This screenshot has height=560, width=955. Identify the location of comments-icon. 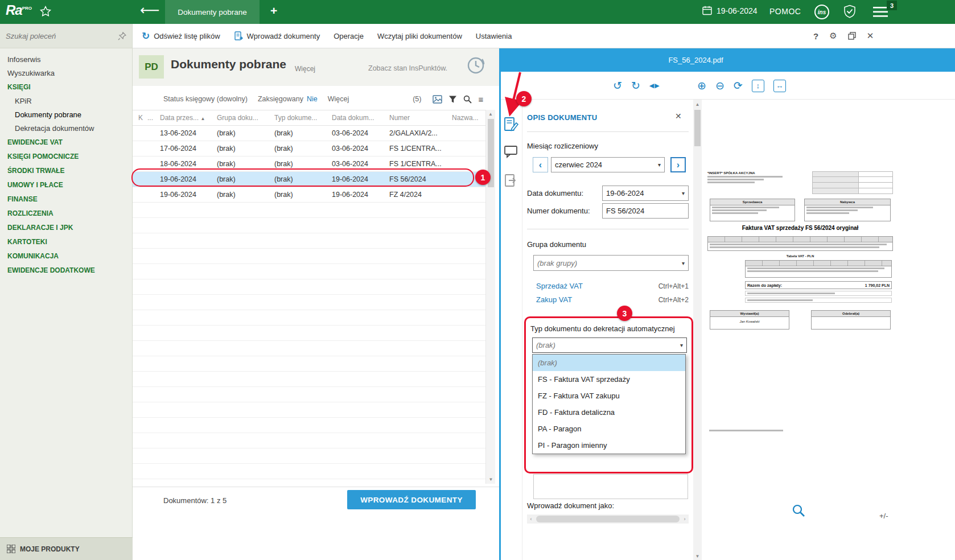
(511, 151).